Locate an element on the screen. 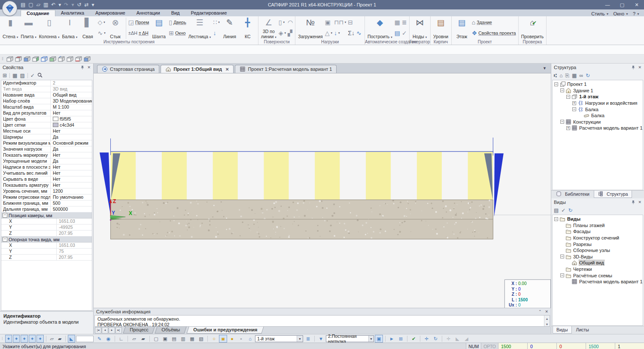 The width and height of the screenshot is (644, 349). property-row: Надписи в плоскости э...Нет is located at coordinates (46, 167).